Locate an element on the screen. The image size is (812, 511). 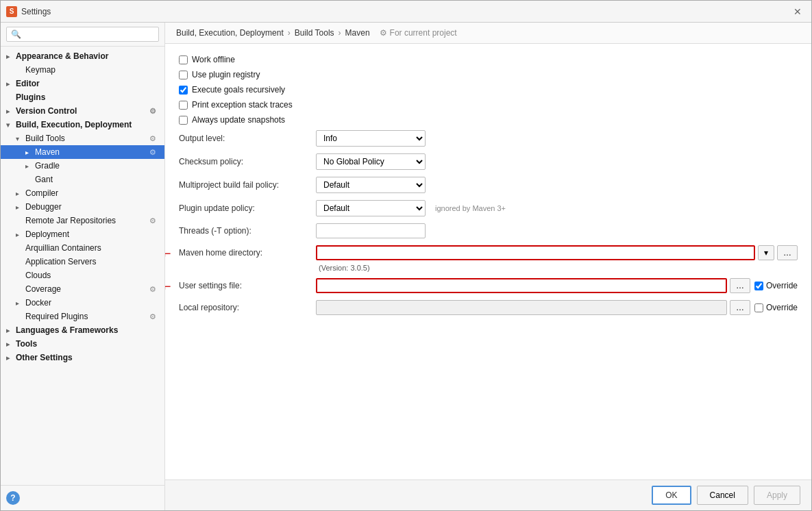
user-settings-control: D:/java/maven\apache-maven-3.0.5\conf\se… is located at coordinates (556, 286).